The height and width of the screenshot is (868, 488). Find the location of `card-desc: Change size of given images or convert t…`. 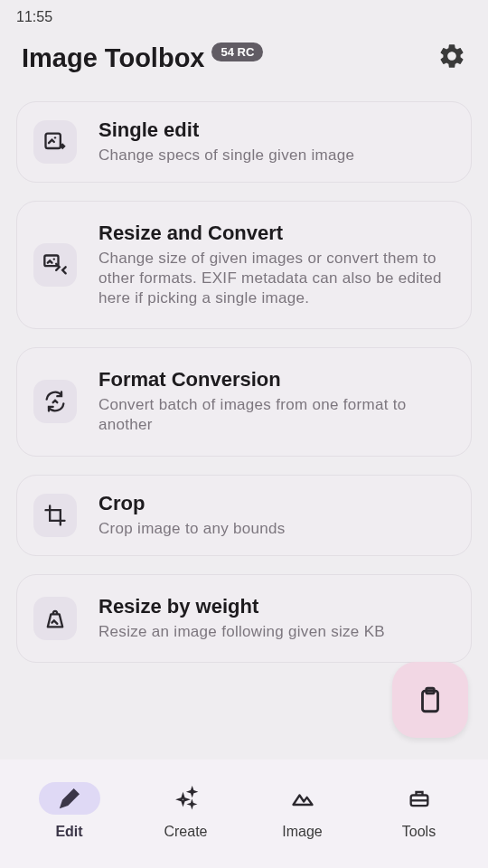

card-desc: Change size of given images or convert t… is located at coordinates (277, 278).